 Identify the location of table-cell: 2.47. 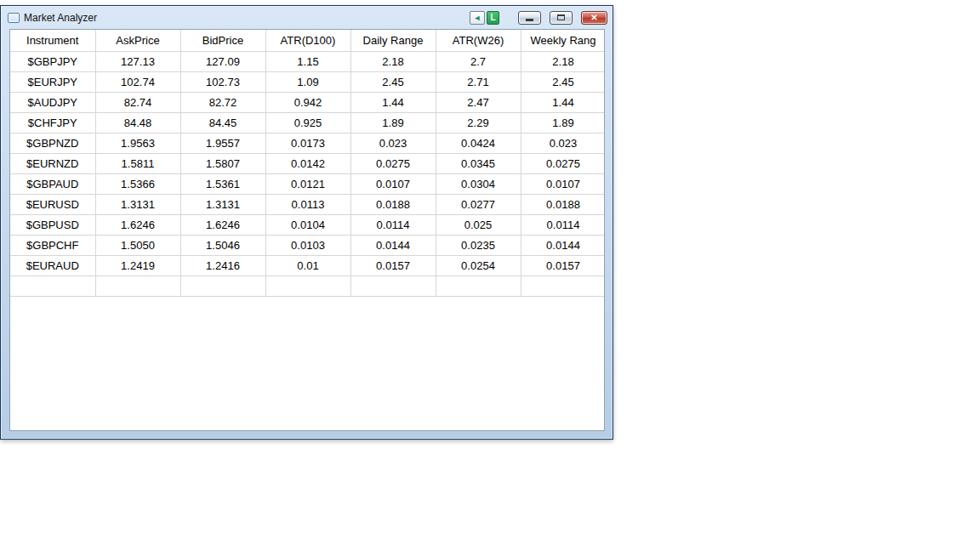
(478, 102).